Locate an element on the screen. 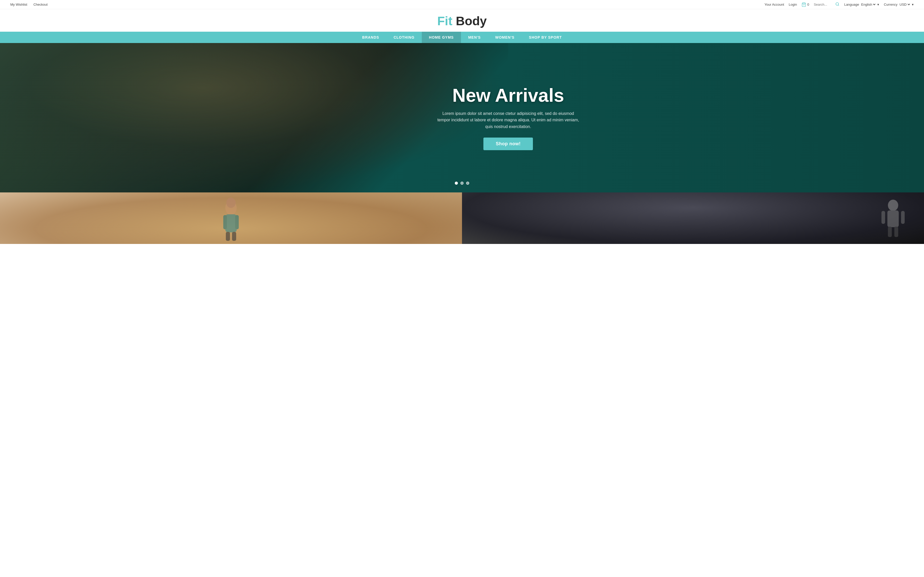 Image resolution: width=924 pixels, height=577 pixels. nav-item-clothing: CLOTHING is located at coordinates (404, 37).